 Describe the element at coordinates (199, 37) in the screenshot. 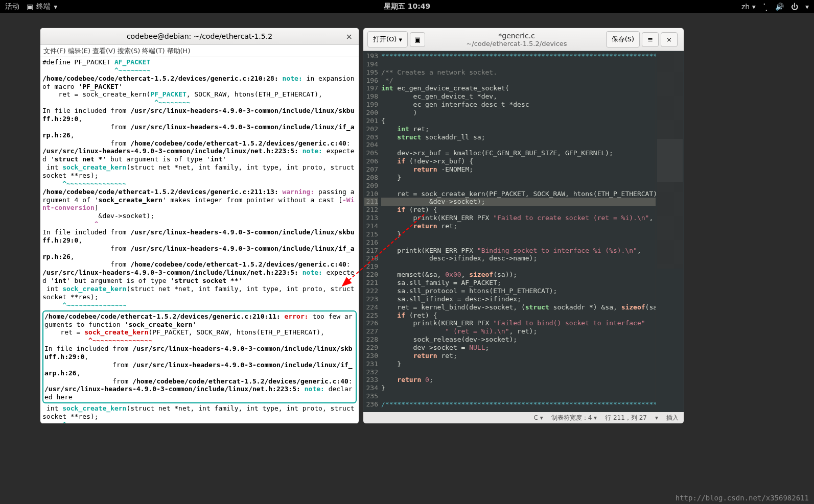

I see `terminal-titlebar: codebee@debian: ~/code/ethercat-1.5.2 ×` at that location.